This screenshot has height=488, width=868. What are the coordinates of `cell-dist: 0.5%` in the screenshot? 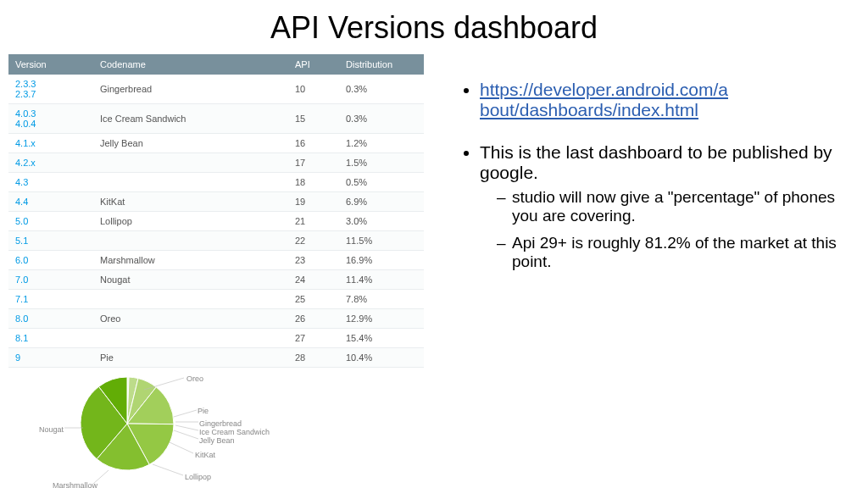 It's located at (381, 183).